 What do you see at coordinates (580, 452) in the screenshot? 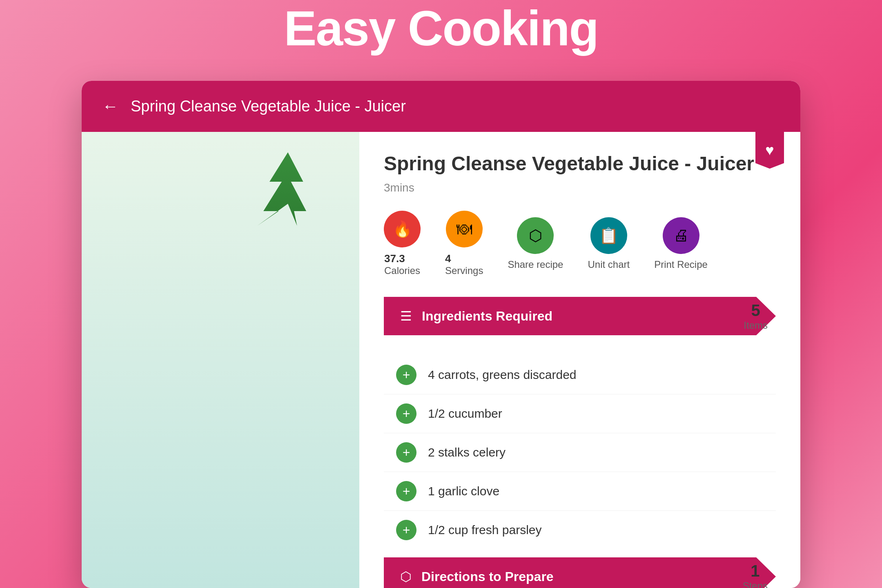
I see `list-item: + 2 stalks celery` at bounding box center [580, 452].